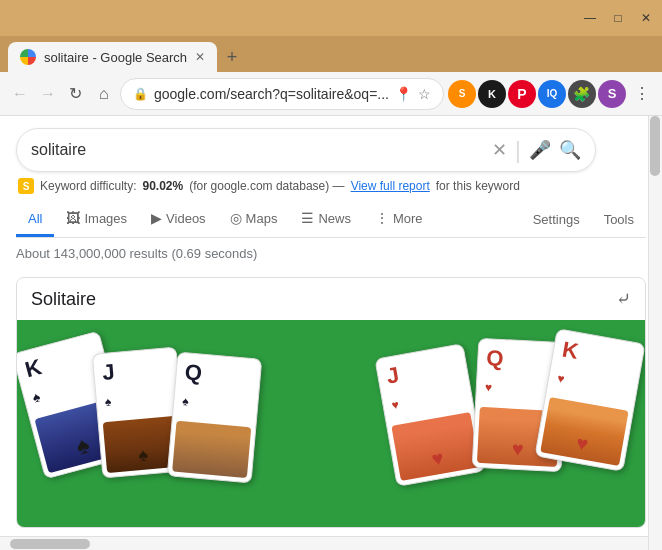 The height and width of the screenshot is (550, 662). I want to click on address-bar: 🔒 google.com/search?q=solitaire&oq=... 📍…, so click(282, 94).